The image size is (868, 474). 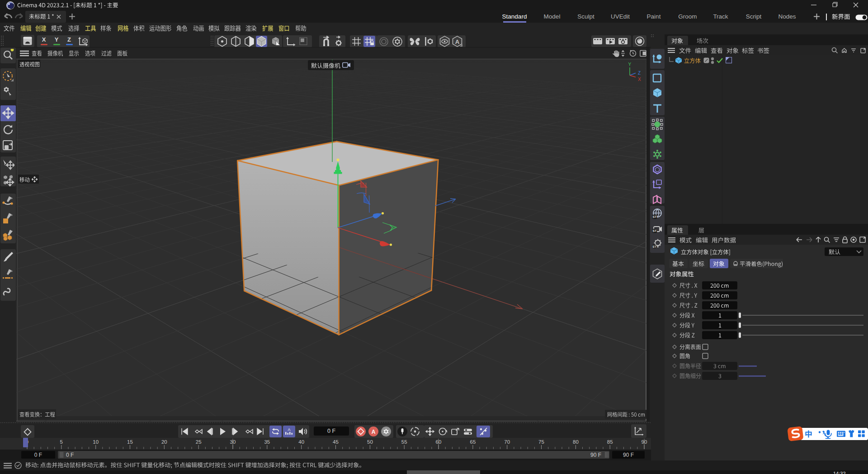 I want to click on svg-text: 45, so click(x=335, y=442).